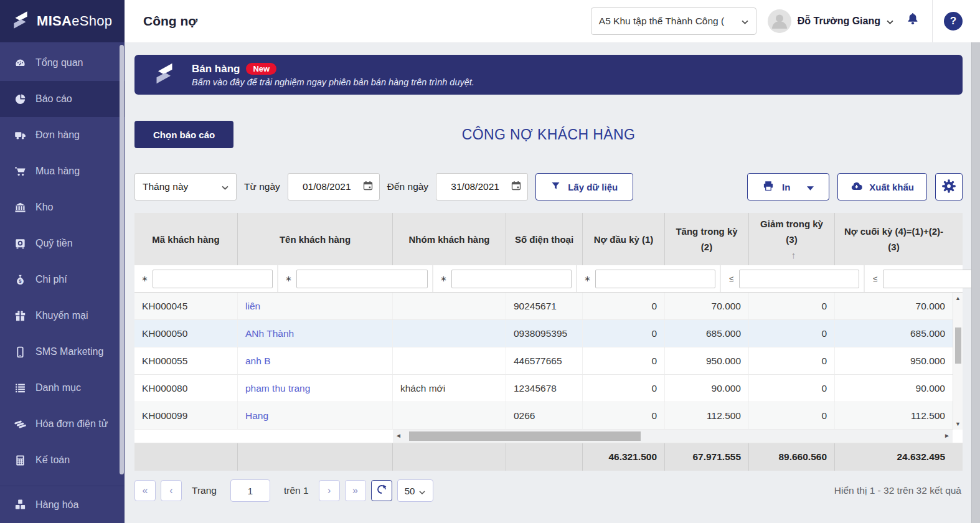  I want to click on sidebar-item-sms-marketing: SMS Marketing, so click(62, 352).